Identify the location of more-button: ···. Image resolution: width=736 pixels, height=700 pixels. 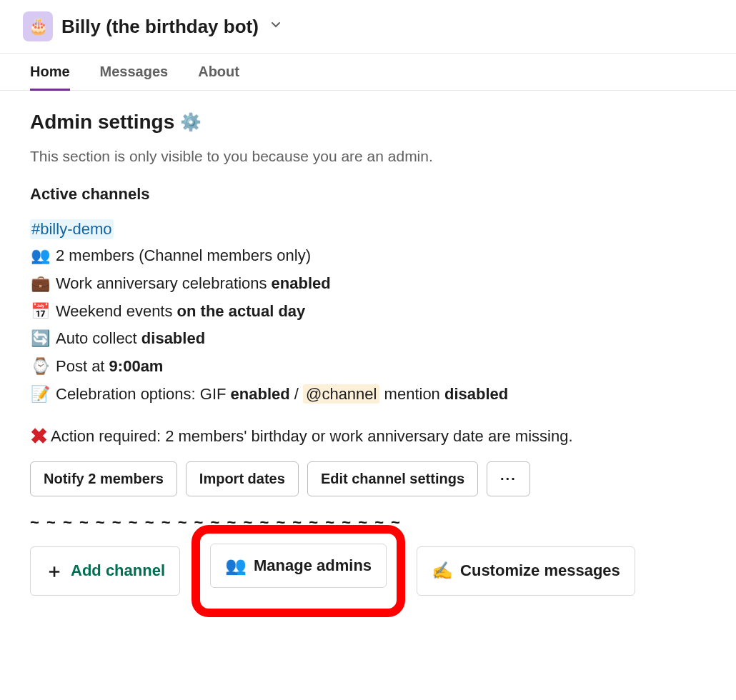
(509, 479).